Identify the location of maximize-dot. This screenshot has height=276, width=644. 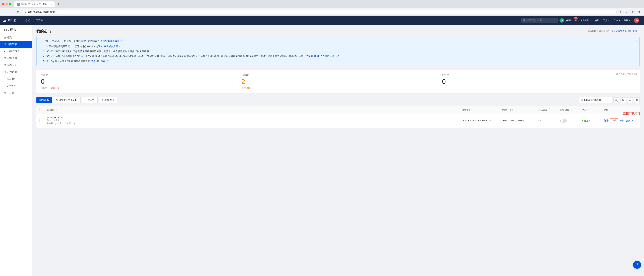
(10, 4).